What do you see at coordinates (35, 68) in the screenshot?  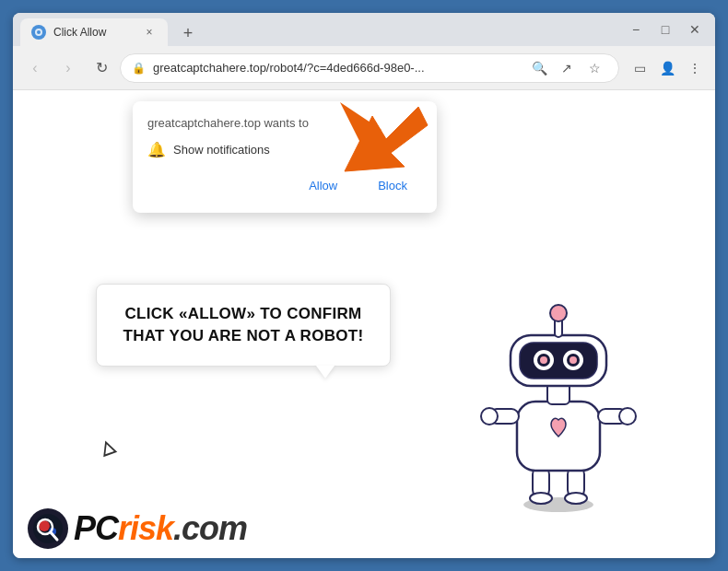 I see `back-button: ‹` at bounding box center [35, 68].